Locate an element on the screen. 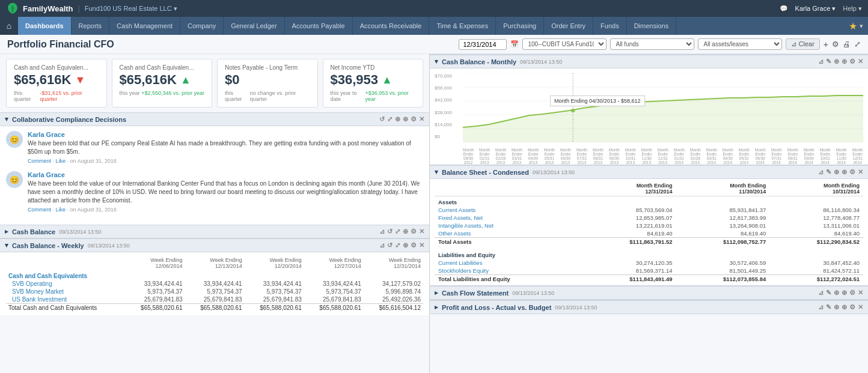 This screenshot has height=373, width=868. nav-home-button: ⌂ is located at coordinates (9, 26).